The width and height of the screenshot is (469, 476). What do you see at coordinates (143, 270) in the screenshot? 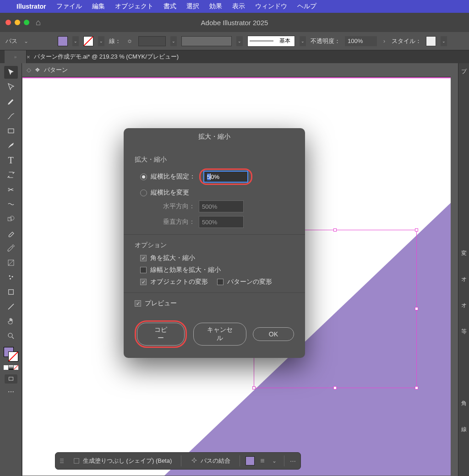
I see `scale-strokes-checkbox` at bounding box center [143, 270].